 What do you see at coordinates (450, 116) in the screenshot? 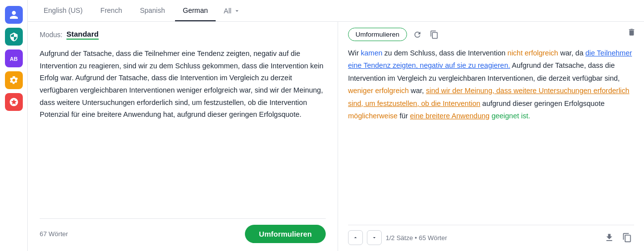
I see `highlight-eine-breitere: eine breitere Anwendung` at bounding box center [450, 116].